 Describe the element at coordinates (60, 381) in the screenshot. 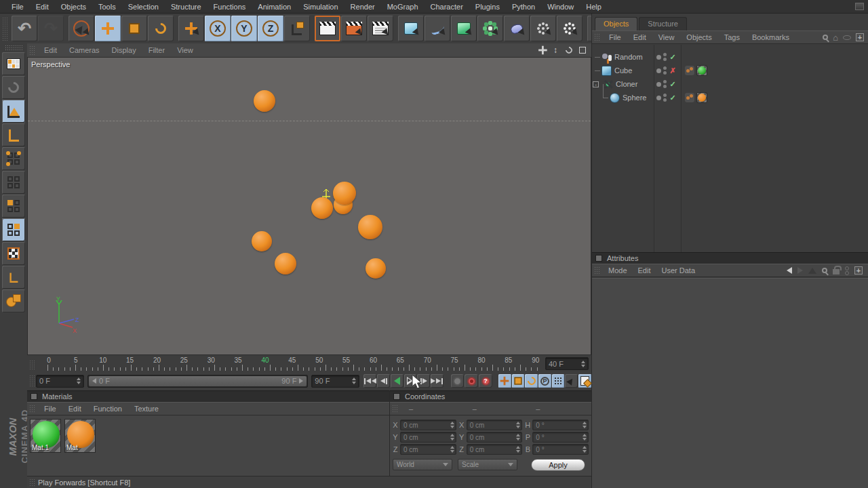

I see `range-start-field: 0 F` at that location.